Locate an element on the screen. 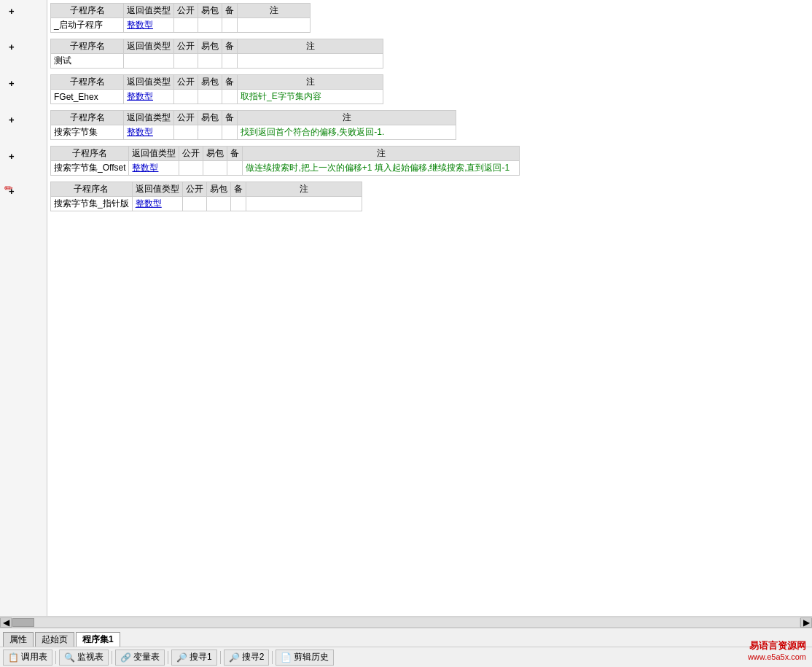 The height and width of the screenshot is (667, 812). table-section-1: 子程序名 返回值类型 公开 易包 备 注 _启动子程序 整数型 is located at coordinates (430, 17).